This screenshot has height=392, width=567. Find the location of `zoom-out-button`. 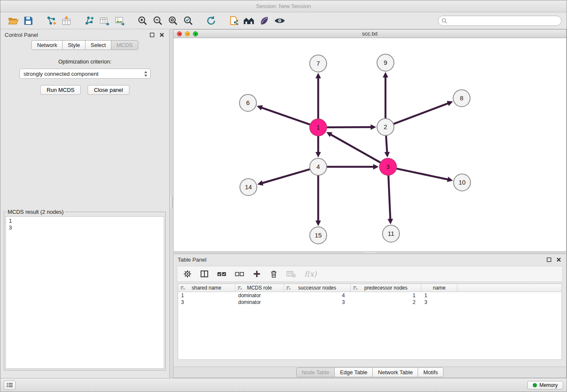

zoom-out-button is located at coordinates (158, 21).